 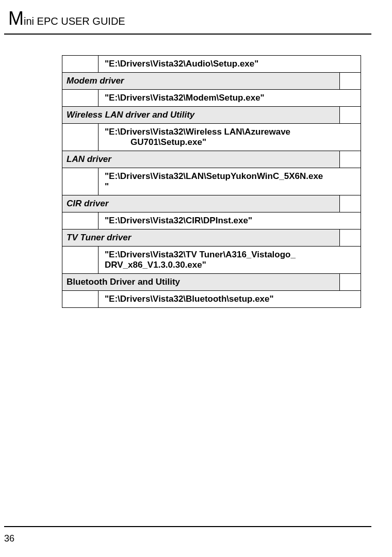 What do you see at coordinates (211, 64) in the screenshot?
I see `table-row: "E:\Drivers\Vista32\Audio\Setup.exe"` at bounding box center [211, 64].